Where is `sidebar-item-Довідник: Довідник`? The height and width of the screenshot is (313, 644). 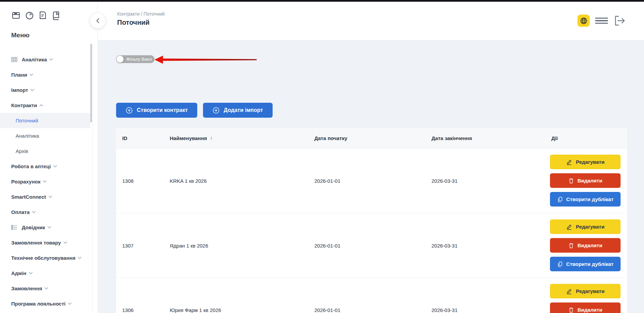 sidebar-item-Довідник: Довідник is located at coordinates (49, 227).